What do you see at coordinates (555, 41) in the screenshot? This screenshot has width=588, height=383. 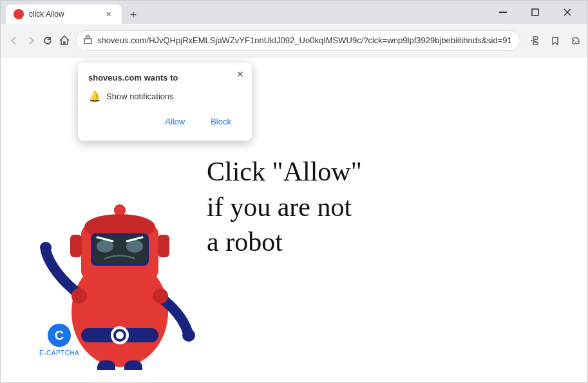 I see `bookmark-button` at bounding box center [555, 41].